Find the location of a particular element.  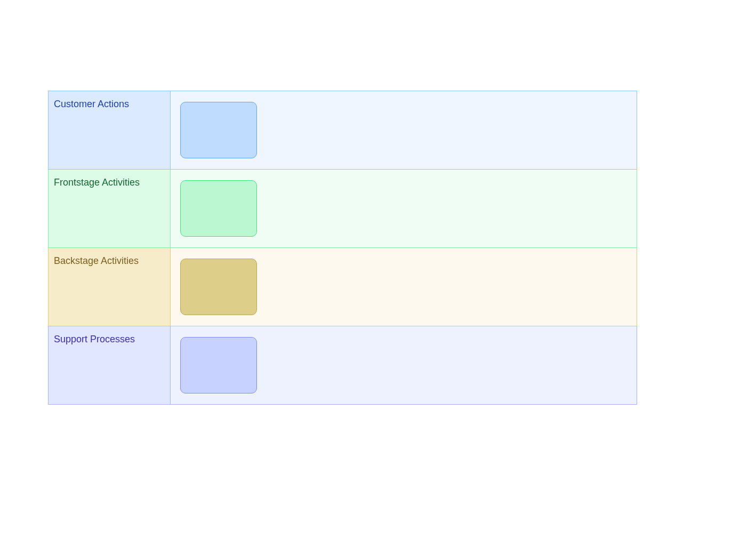

lane-content-frontstage-activities is located at coordinates (404, 209).